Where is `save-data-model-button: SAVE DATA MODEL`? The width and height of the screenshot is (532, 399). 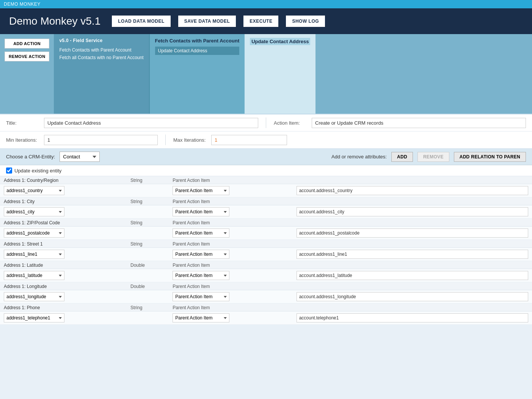
save-data-model-button: SAVE DATA MODEL is located at coordinates (207, 21).